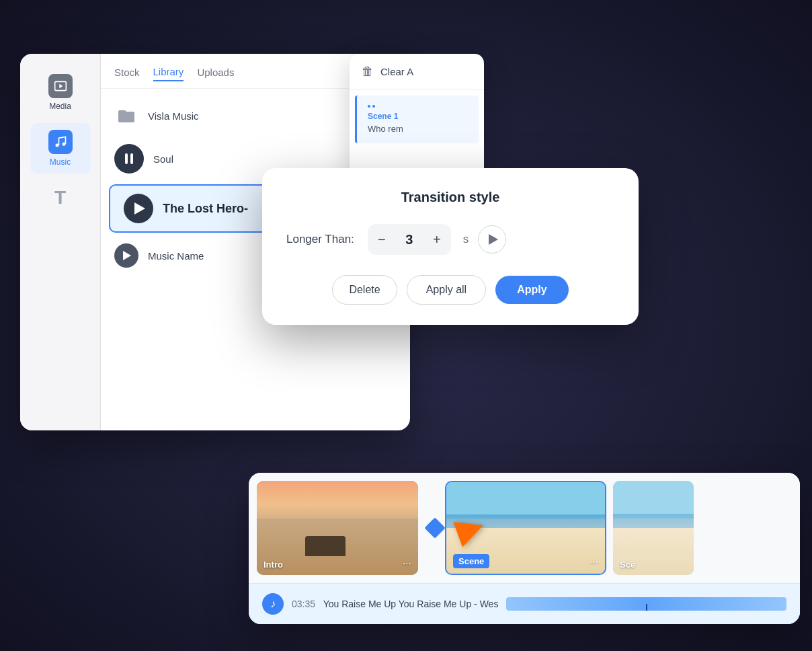 The height and width of the screenshot is (651, 812). What do you see at coordinates (206, 208) in the screenshot?
I see `track-title-hero: The Lost Hero-` at bounding box center [206, 208].